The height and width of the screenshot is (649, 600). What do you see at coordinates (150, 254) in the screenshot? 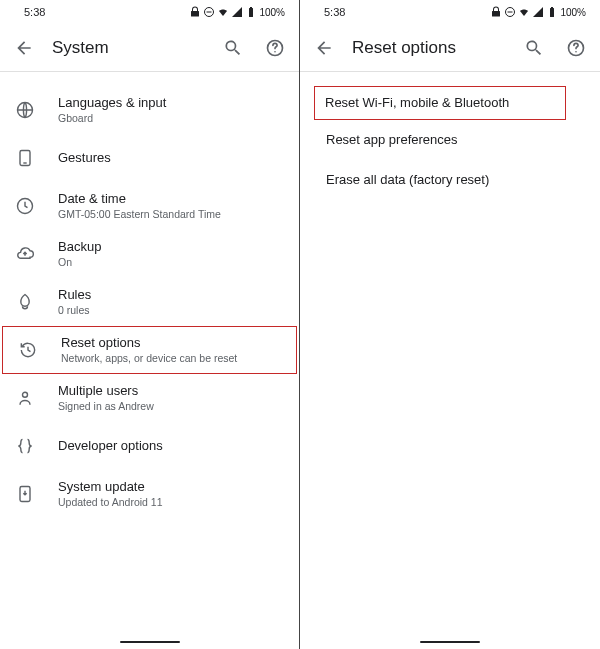
I see `list-item-backup: Backup On` at bounding box center [150, 254].